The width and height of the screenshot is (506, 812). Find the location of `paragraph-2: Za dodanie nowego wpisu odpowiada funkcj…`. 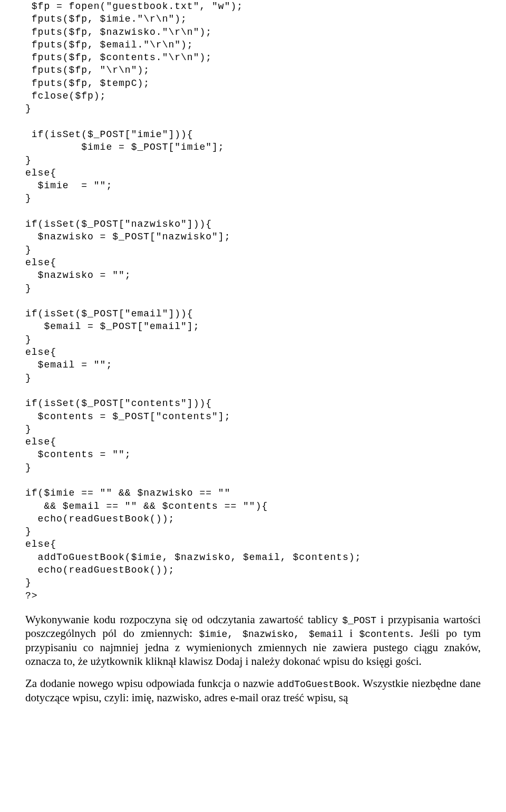

paragraph-2: Za dodanie nowego wpisu odpowiada funkcj… is located at coordinates (253, 691).